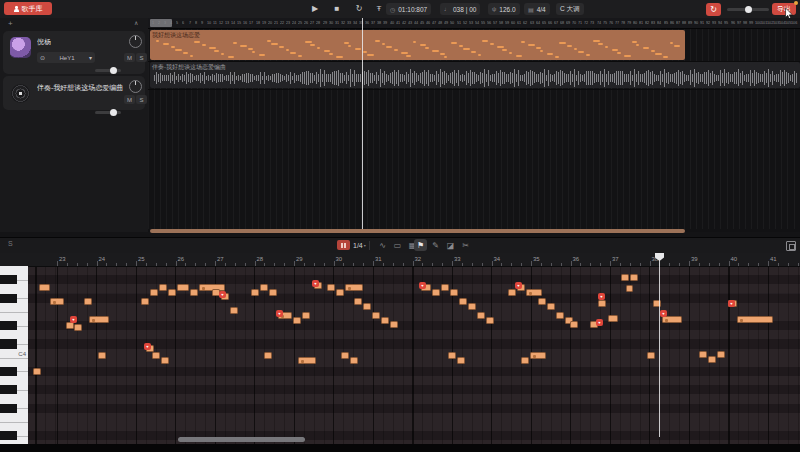 The height and width of the screenshot is (452, 800). What do you see at coordinates (379, 9) in the screenshot?
I see `metronome-icon: Ŧ` at bounding box center [379, 9].